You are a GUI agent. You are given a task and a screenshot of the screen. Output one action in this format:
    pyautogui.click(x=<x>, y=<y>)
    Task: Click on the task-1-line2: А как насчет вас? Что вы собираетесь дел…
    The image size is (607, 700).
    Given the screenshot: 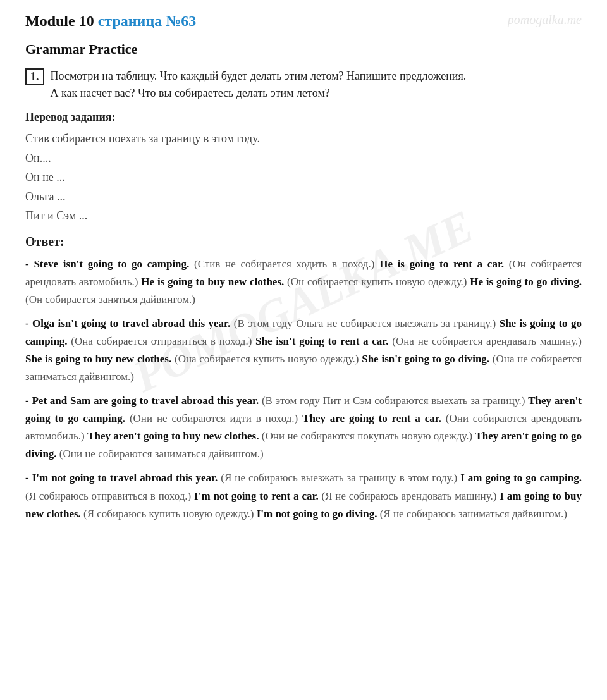 What is the action you would take?
    pyautogui.click(x=190, y=93)
    